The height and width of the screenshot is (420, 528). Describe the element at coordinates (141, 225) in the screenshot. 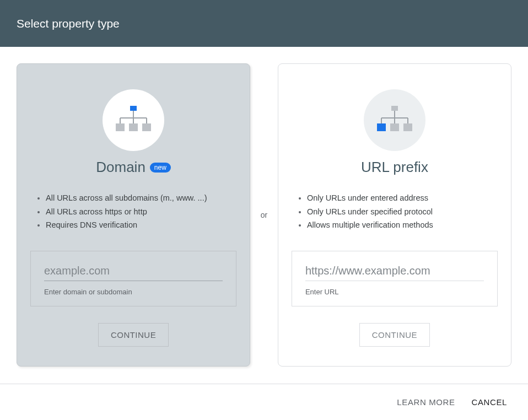

I see `list-item: Requires DNS verification` at that location.